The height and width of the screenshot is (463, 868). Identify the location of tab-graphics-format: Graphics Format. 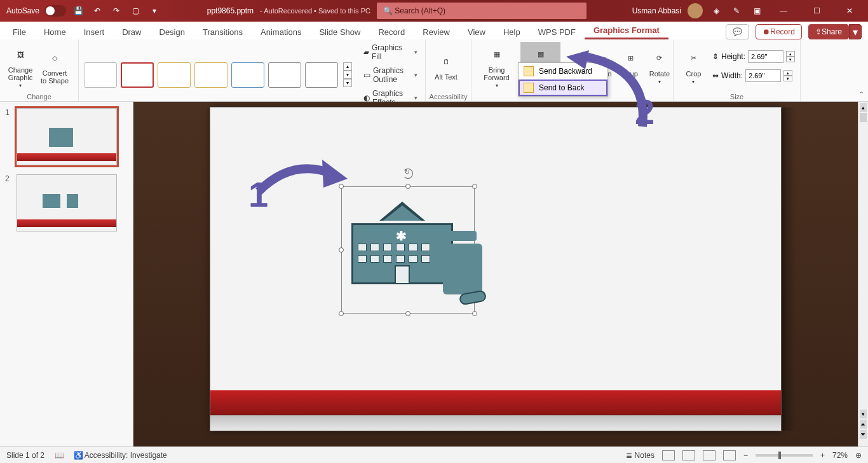
(627, 31).